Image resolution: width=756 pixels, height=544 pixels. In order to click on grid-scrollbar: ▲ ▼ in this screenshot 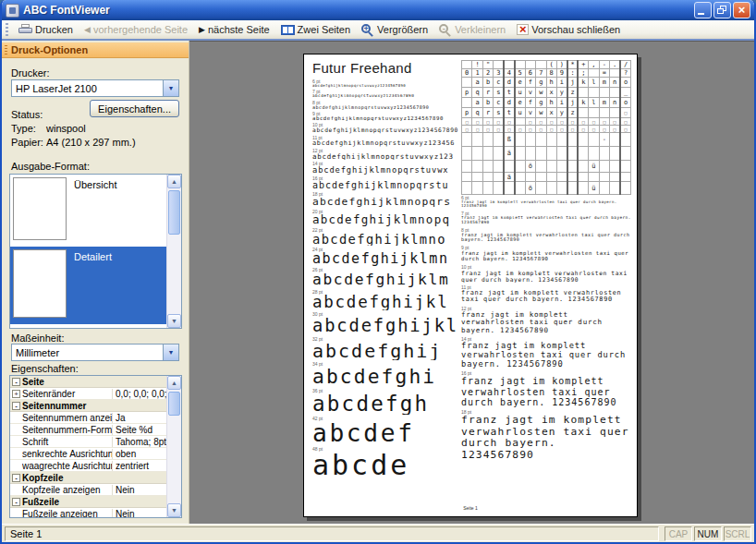, I will do `click(174, 447)`.